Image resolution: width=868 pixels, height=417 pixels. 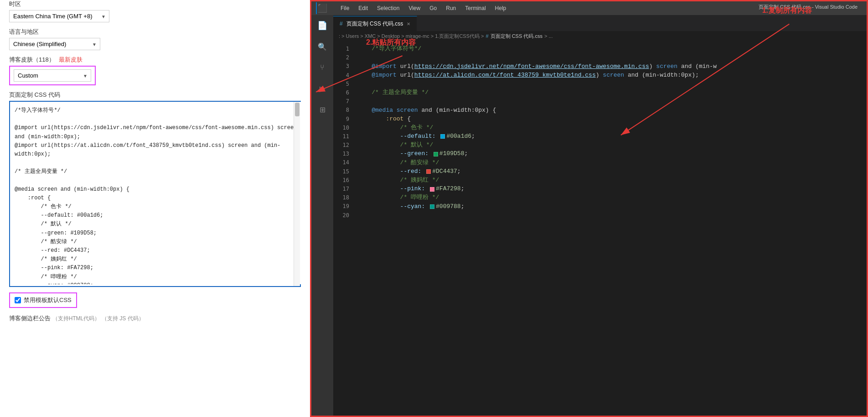 I want to click on skin-select-wrapper: Custom, so click(x=52, y=76).